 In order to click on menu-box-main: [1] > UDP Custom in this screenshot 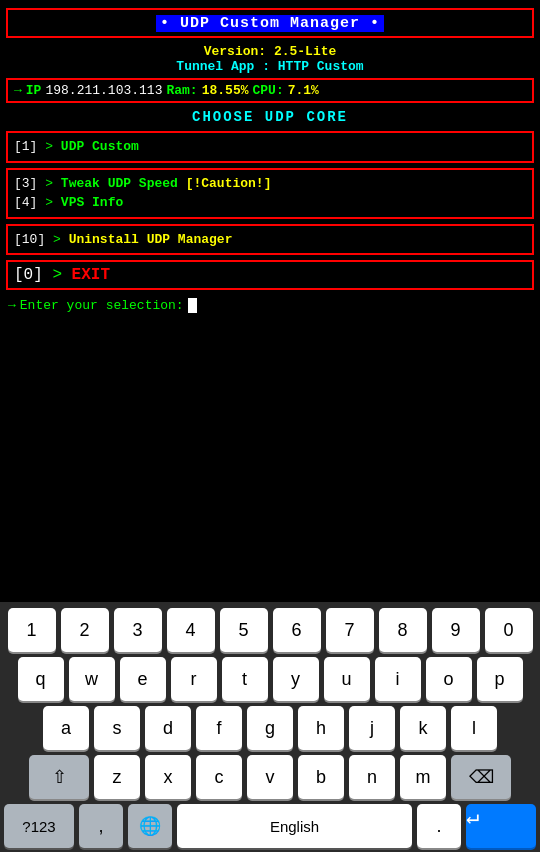, I will do `click(270, 147)`.